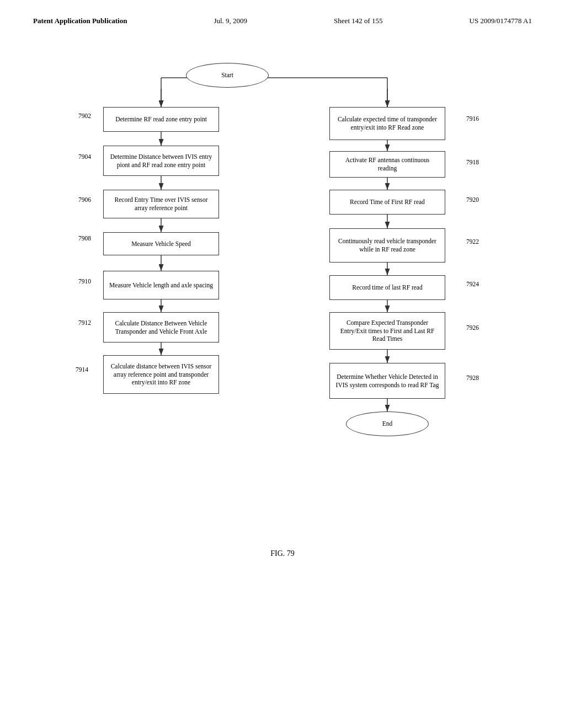 The height and width of the screenshot is (728, 565). What do you see at coordinates (161, 244) in the screenshot?
I see `node-7908: Measure Vehicle Speed` at bounding box center [161, 244].